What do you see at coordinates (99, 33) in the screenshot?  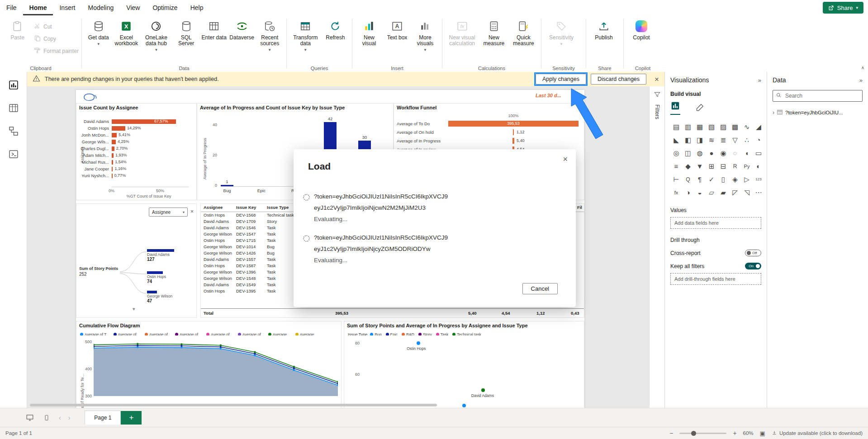 I see `get-data-button: Get data▼` at bounding box center [99, 33].